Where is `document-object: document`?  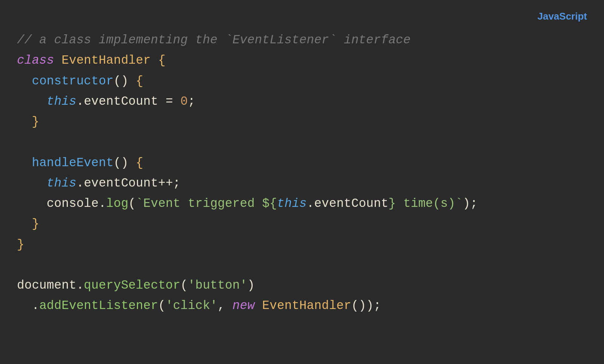 document-object: document is located at coordinates (47, 286).